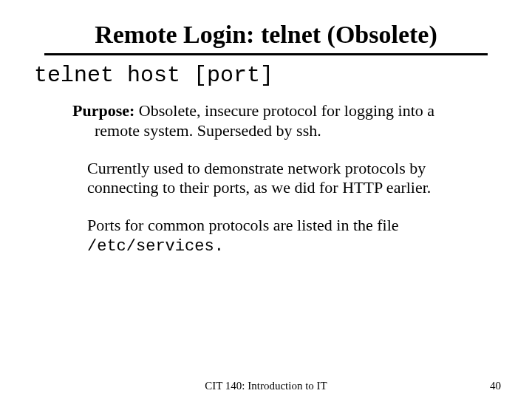  What do you see at coordinates (266, 386) in the screenshot?
I see `footer-course: CIT 140: Introduction to IT` at bounding box center [266, 386].